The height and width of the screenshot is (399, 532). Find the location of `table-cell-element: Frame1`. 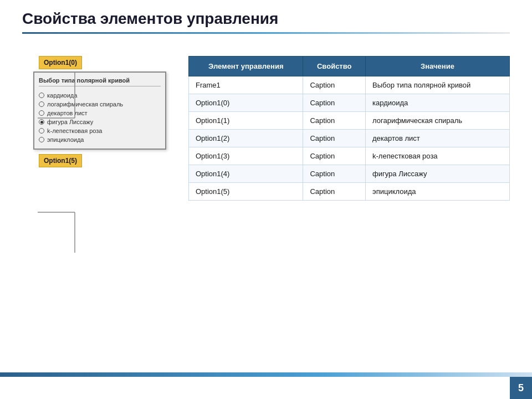

table-cell-element: Frame1 is located at coordinates (246, 85).